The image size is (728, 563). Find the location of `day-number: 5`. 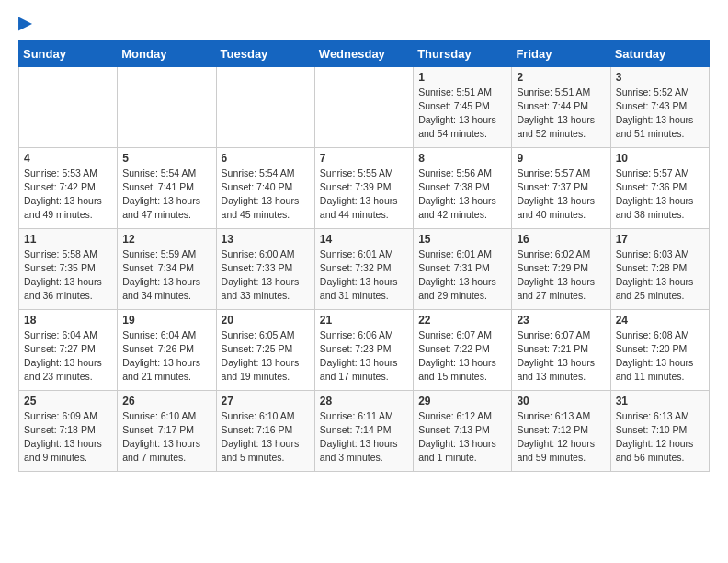

day-number: 5 is located at coordinates (166, 158).